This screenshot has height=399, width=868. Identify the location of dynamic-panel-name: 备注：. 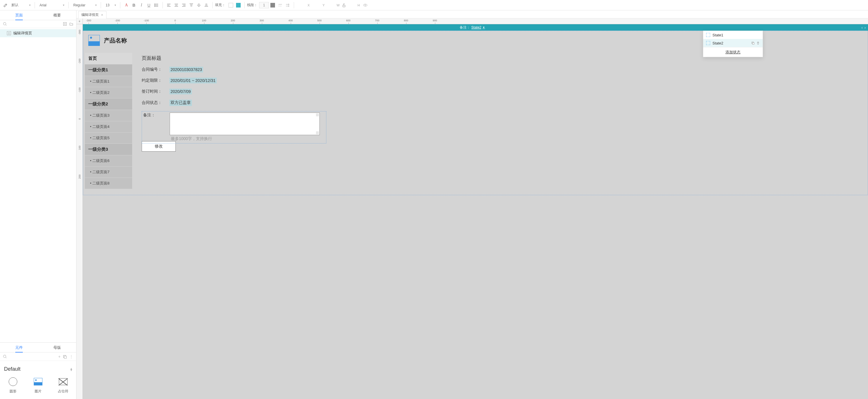
(465, 28).